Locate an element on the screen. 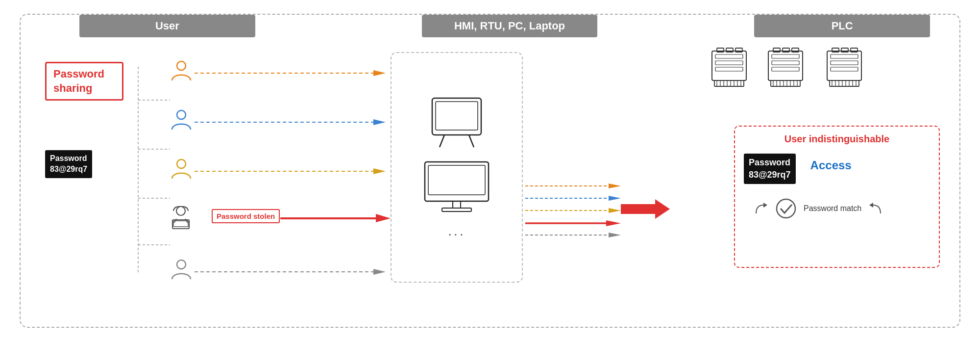 The width and height of the screenshot is (980, 342). arrow-user5-hmi is located at coordinates (290, 272).